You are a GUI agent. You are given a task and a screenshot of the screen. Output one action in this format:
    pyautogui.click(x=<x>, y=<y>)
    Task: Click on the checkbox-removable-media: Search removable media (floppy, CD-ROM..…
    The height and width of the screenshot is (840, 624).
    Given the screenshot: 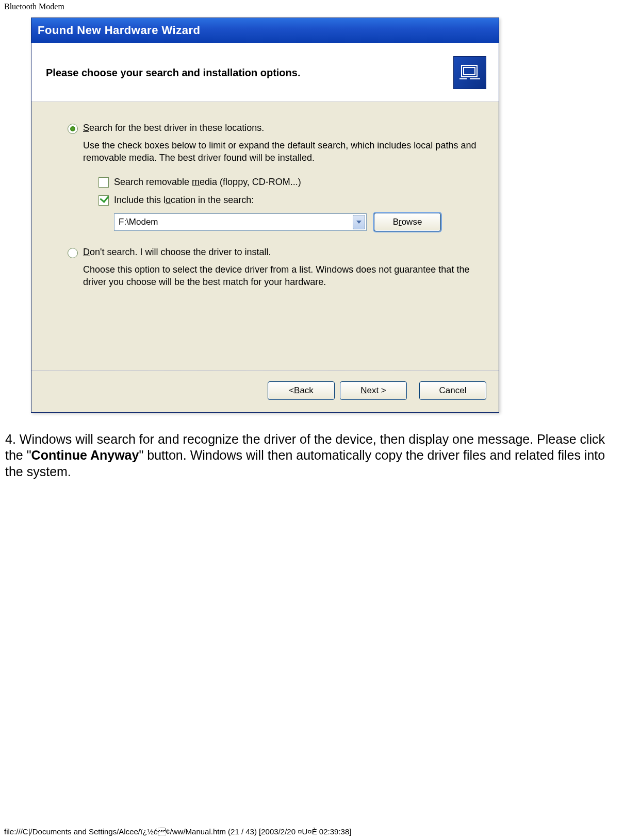 What is the action you would take?
    pyautogui.click(x=288, y=182)
    